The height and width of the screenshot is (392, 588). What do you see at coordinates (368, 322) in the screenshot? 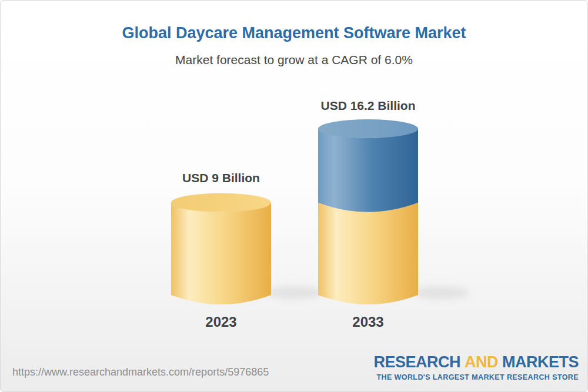
I see `category-label-2033: 2033` at bounding box center [368, 322].